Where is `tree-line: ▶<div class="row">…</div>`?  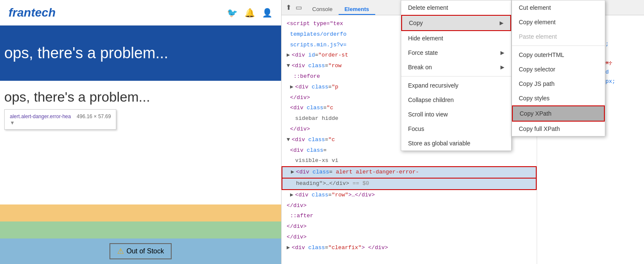
tree-line: ▶<div class="row">…</div> is located at coordinates (409, 196).